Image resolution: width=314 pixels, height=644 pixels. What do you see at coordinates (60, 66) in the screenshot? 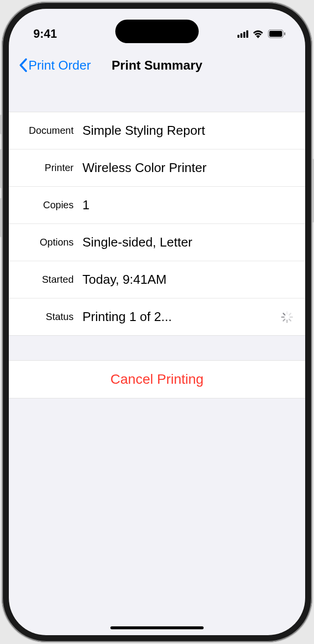
I see `back-button-label: Print Order` at bounding box center [60, 66].